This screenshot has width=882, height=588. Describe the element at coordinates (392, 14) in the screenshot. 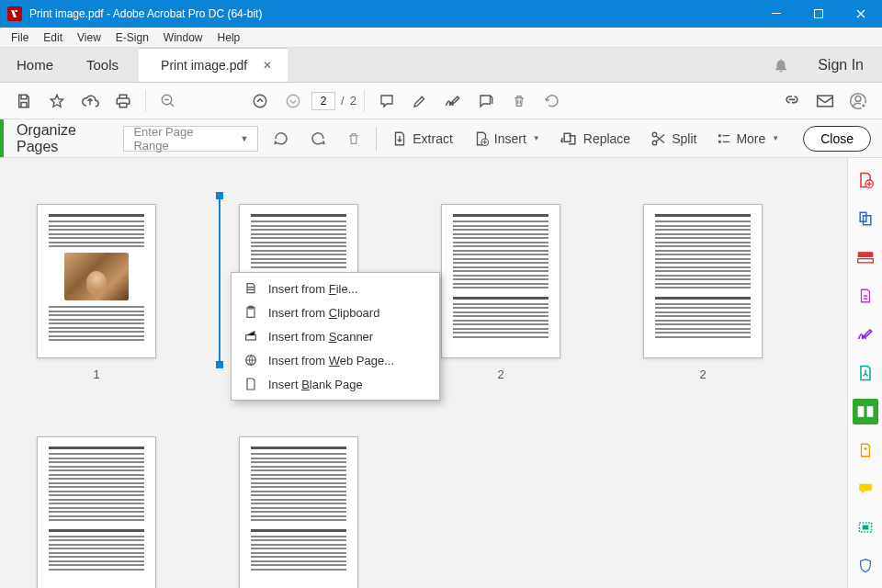

I see `window-title: Print image.pdf - Adobe Acrobat Pro DC (…` at that location.